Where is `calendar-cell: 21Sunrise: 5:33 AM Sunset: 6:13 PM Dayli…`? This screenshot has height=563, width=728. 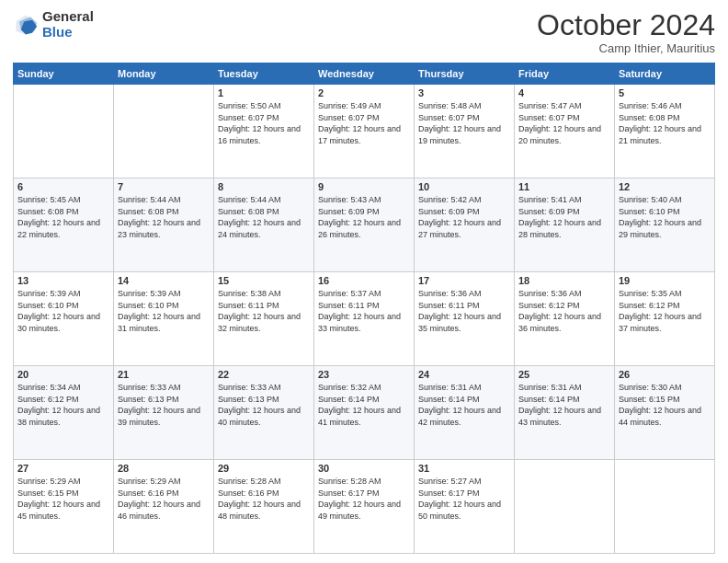
calendar-cell: 21Sunrise: 5:33 AM Sunset: 6:13 PM Dayli… is located at coordinates (164, 413).